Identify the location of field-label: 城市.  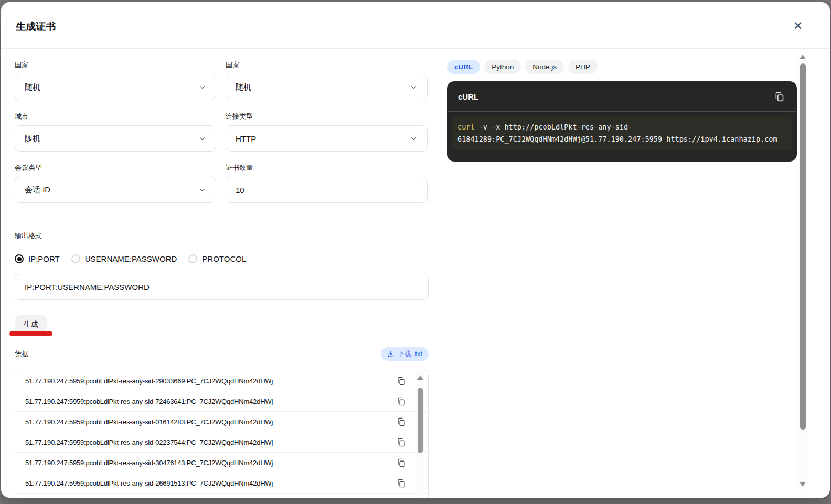
(115, 116).